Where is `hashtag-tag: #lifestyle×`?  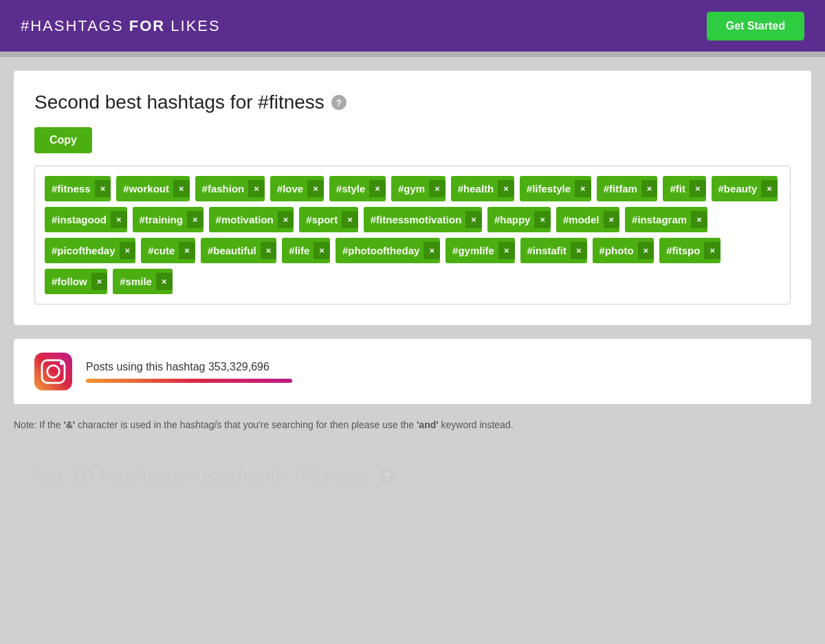
hashtag-tag: #lifestyle× is located at coordinates (556, 188).